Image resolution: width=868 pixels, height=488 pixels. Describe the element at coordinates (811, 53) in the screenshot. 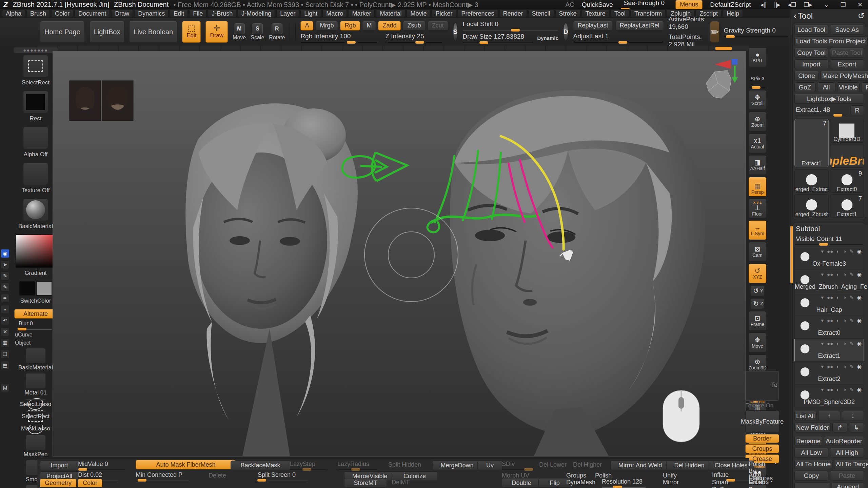

I see `copy-tool-button: Copy Tool` at that location.